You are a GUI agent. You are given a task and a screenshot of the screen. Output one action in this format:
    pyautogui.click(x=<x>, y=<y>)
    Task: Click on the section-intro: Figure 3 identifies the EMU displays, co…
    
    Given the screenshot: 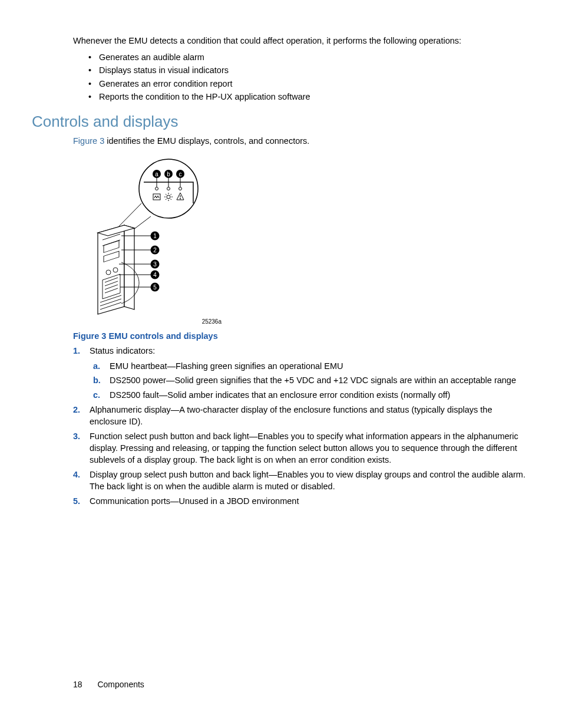 What is the action you would take?
    pyautogui.click(x=301, y=141)
    